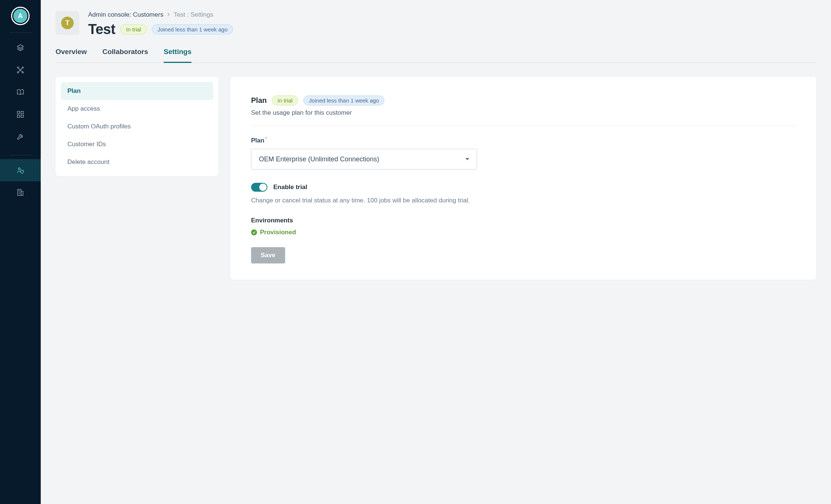  Describe the element at coordinates (268, 255) in the screenshot. I see `save-button: Save` at that location.